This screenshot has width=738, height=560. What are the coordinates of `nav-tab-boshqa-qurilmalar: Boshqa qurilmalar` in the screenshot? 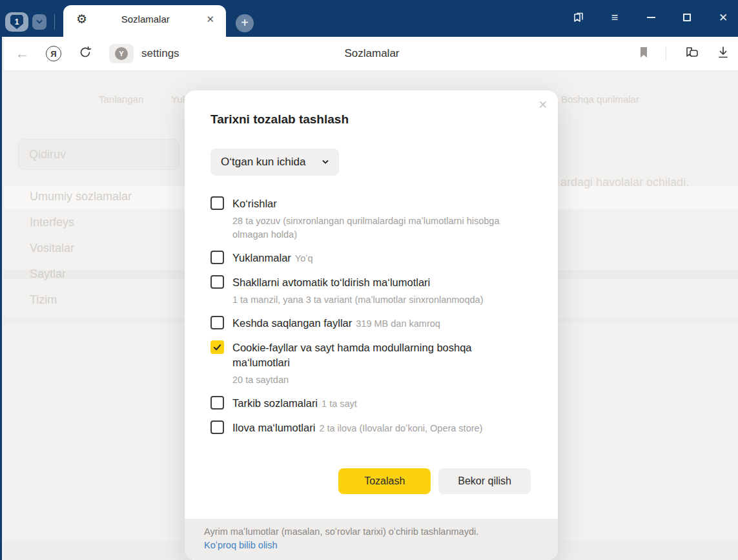 It's located at (600, 99).